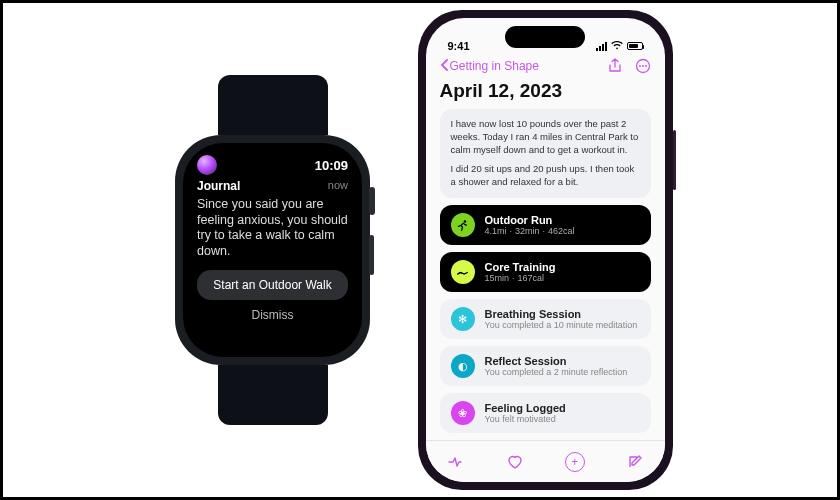  I want to click on journal-app-icon, so click(207, 165).